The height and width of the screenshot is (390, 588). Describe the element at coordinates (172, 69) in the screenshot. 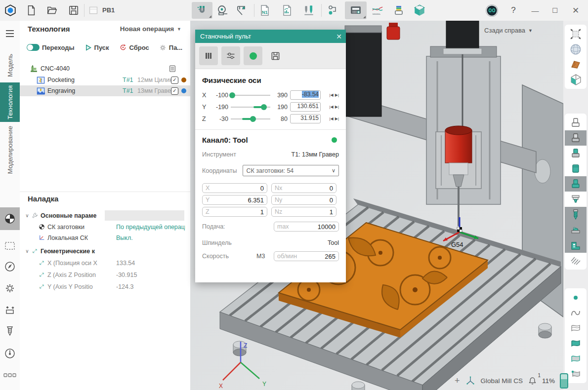

I see `operations-list-icon` at that location.